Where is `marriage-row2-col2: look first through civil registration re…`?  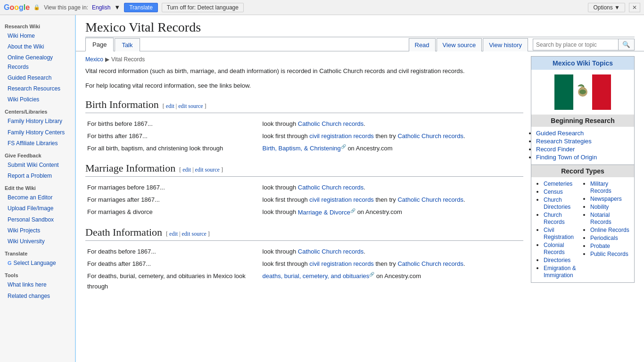 marriage-row2-col2: look first through civil registration re… is located at coordinates (392, 200).